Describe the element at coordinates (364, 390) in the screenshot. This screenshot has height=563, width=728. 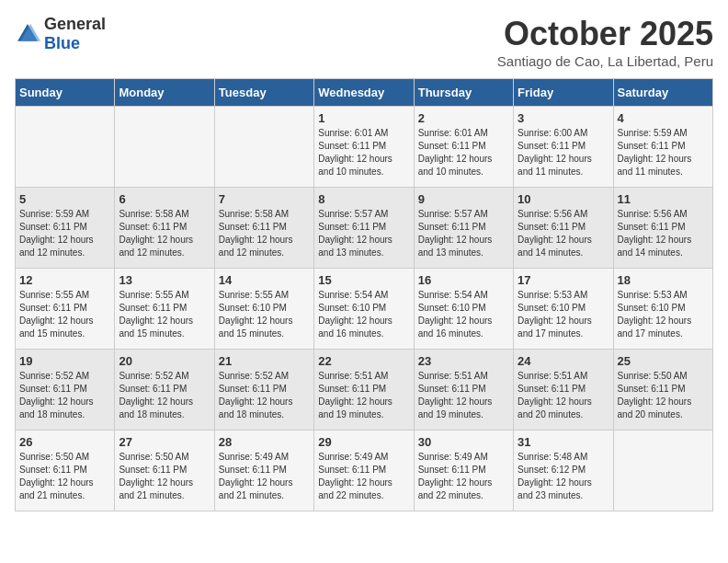
I see `calendar-cell: 22Sunrise: 5:51 AMSunset: 6:11 PMDayligh…` at that location.